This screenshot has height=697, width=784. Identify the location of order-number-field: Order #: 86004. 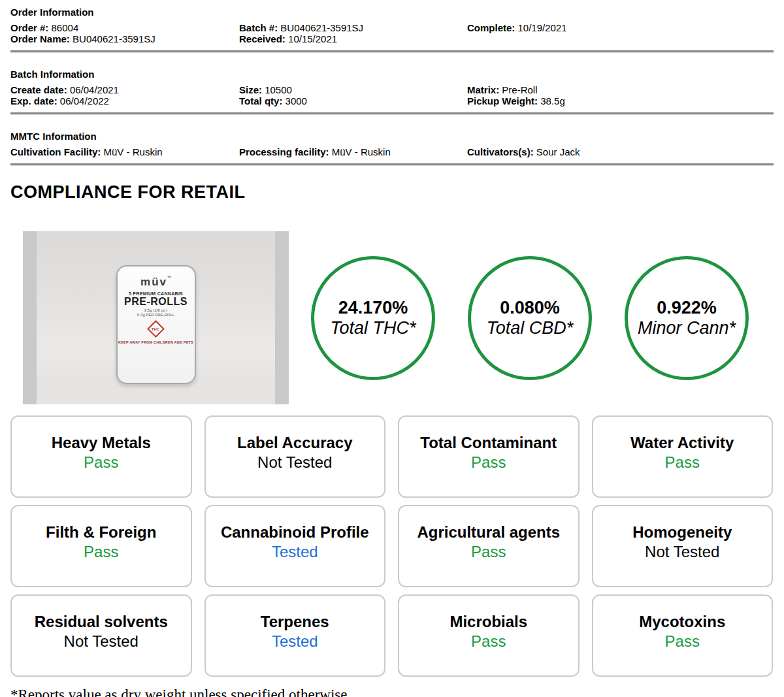
(125, 27).